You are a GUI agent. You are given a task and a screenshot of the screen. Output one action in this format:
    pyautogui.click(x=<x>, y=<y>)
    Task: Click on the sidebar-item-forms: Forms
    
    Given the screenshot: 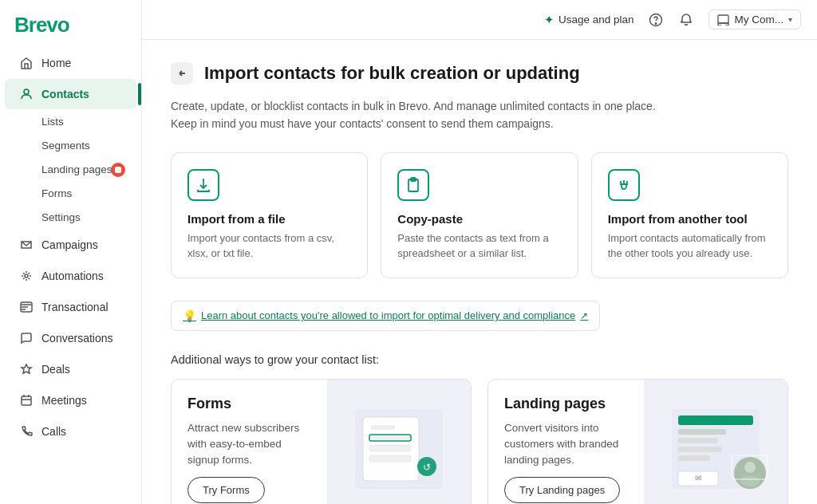 What is the action you would take?
    pyautogui.click(x=70, y=193)
    